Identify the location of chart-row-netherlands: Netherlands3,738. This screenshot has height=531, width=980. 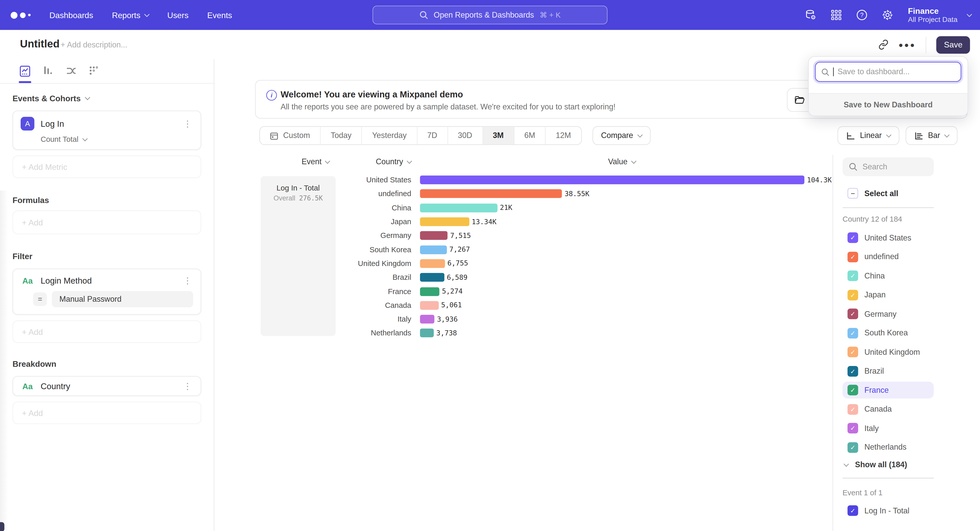
(585, 333).